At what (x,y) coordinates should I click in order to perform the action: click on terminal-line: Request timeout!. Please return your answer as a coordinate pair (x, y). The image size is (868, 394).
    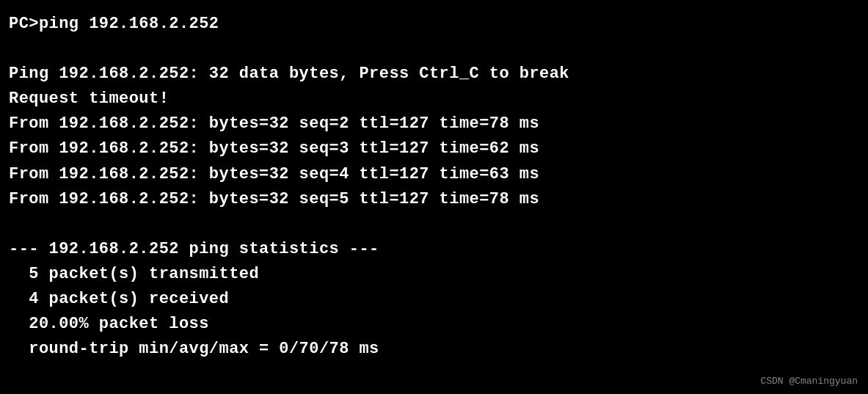
    Looking at the image, I should click on (434, 99).